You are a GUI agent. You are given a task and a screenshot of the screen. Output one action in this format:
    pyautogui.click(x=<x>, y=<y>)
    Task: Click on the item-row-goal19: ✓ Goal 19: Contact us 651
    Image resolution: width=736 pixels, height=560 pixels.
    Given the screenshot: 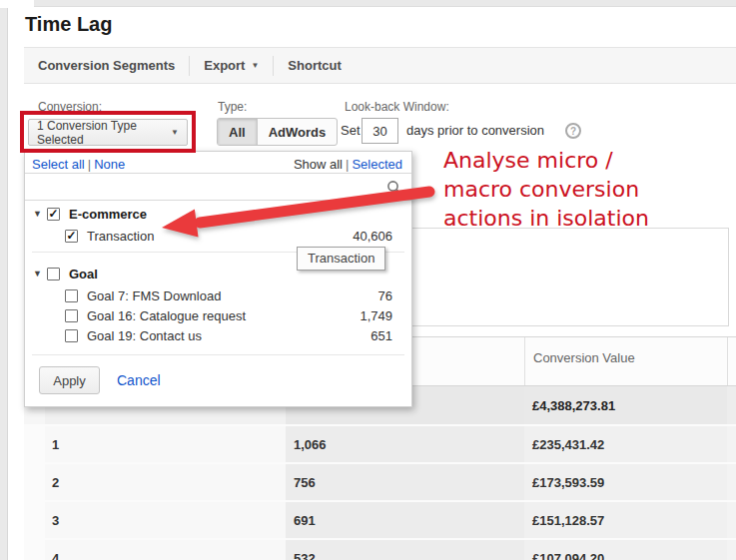 What is the action you would take?
    pyautogui.click(x=218, y=335)
    